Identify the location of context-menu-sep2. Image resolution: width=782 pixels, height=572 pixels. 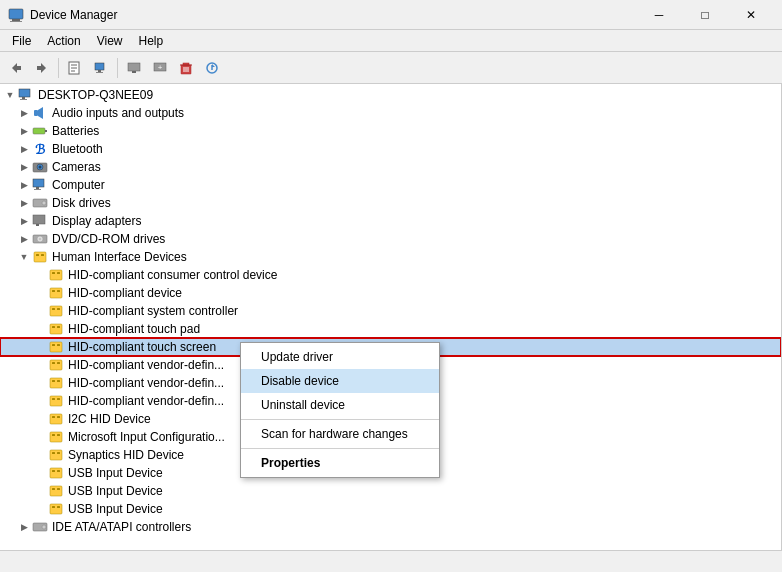
(340, 448).